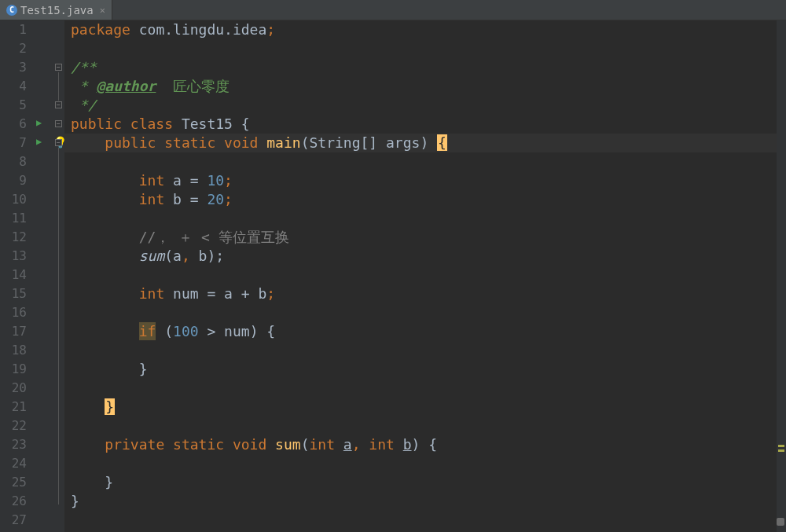  I want to click on line-number: 26, so click(13, 501).